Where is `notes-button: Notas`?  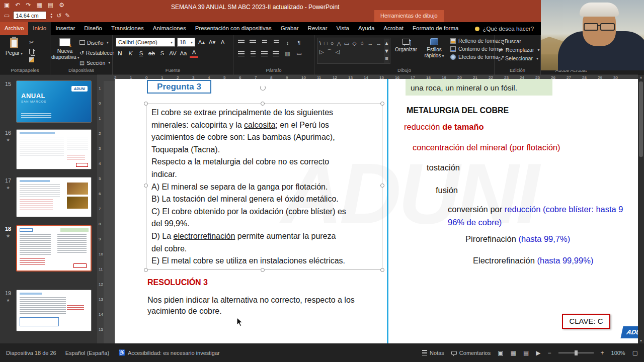
notes-button: Notas is located at coordinates (433, 353).